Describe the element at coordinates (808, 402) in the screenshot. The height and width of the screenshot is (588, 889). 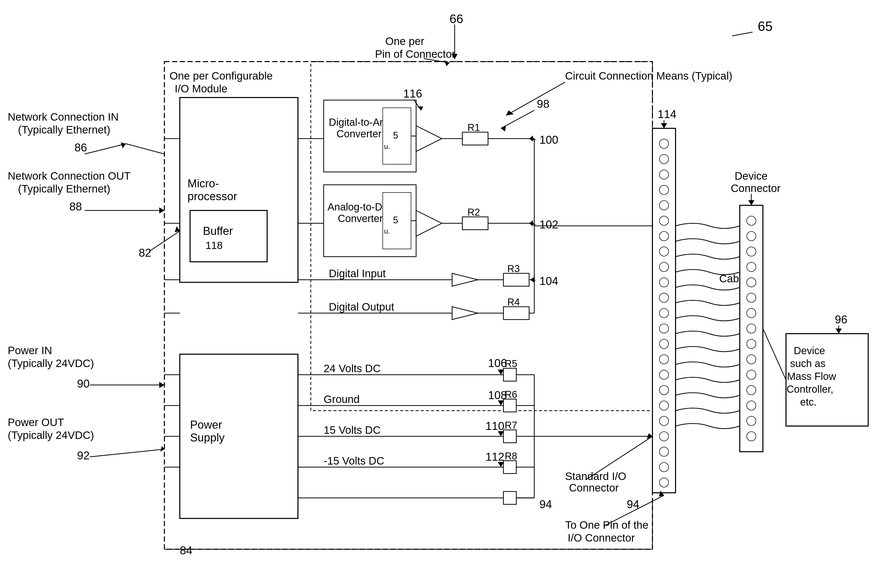
I see `etc-label: etc.` at that location.